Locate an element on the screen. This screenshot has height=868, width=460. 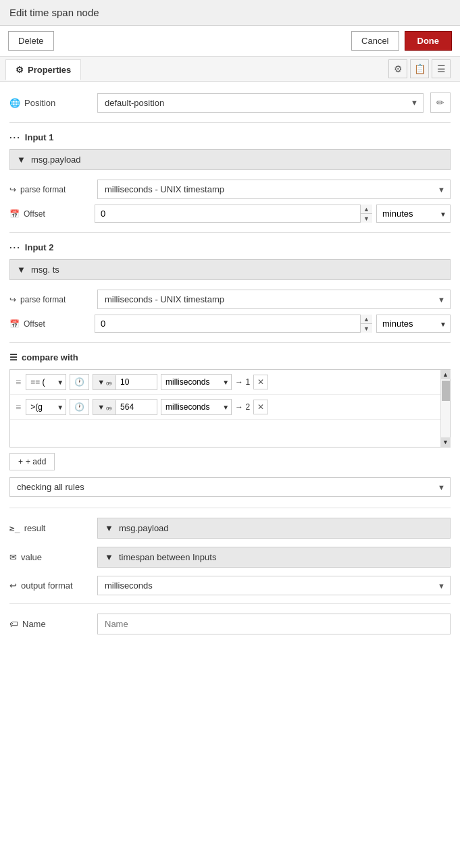
rule2-val-type: ▼ ₀₉ is located at coordinates (105, 408).